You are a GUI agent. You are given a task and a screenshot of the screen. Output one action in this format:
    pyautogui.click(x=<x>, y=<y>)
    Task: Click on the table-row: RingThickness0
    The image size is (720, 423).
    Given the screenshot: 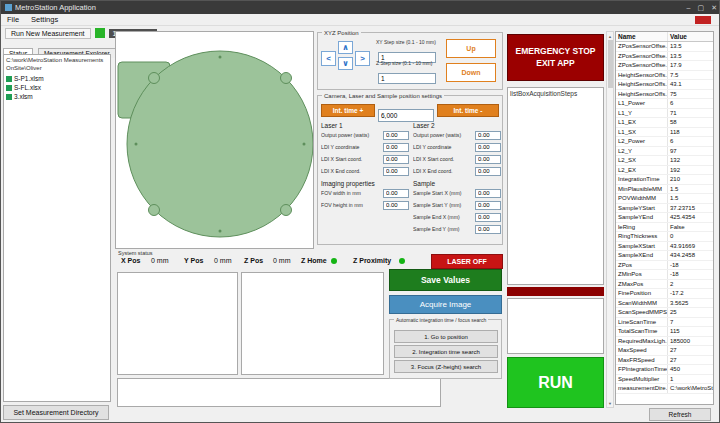 What is the action you would take?
    pyautogui.click(x=664, y=237)
    